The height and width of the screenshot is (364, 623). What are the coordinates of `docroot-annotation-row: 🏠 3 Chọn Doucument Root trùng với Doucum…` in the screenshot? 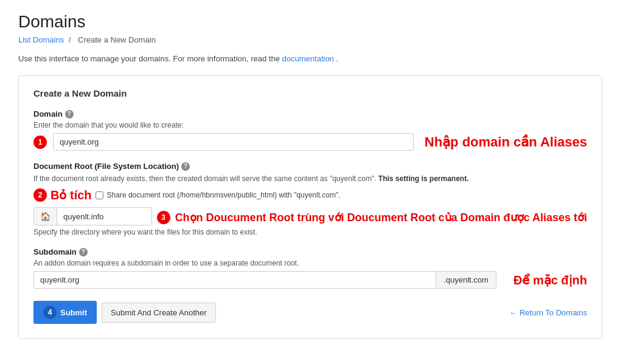 It's located at (310, 218).